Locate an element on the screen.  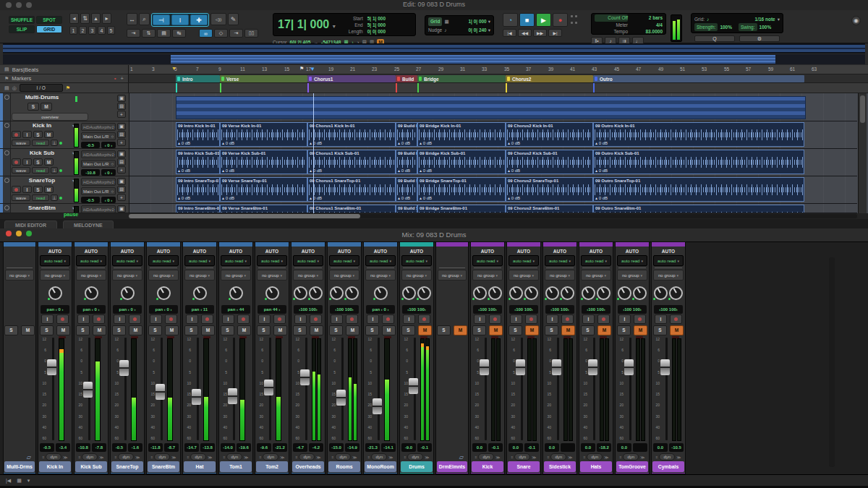
grid-value-label: Grid is located at coordinates (435, 22).